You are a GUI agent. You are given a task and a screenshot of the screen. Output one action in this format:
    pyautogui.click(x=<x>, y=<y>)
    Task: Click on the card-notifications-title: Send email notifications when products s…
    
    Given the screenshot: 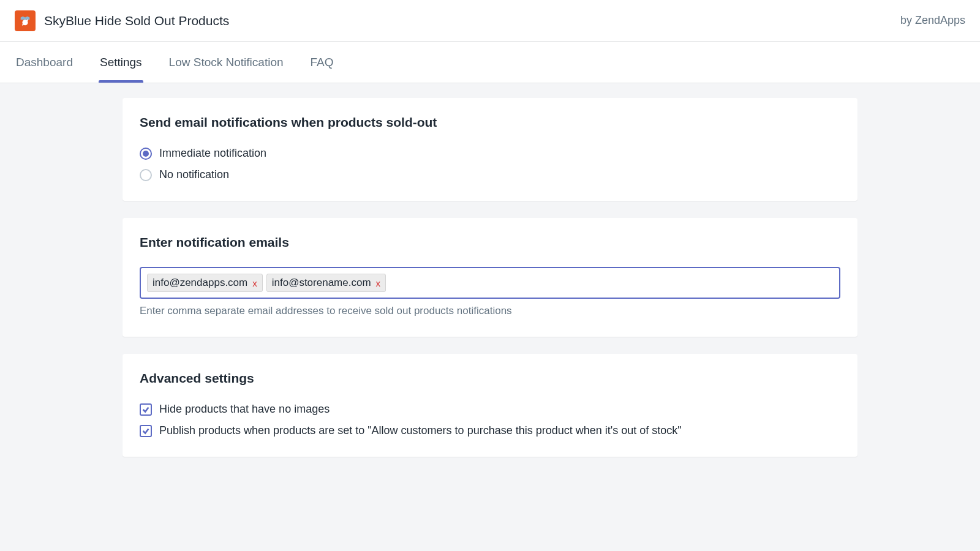 What is the action you would take?
    pyautogui.click(x=490, y=122)
    